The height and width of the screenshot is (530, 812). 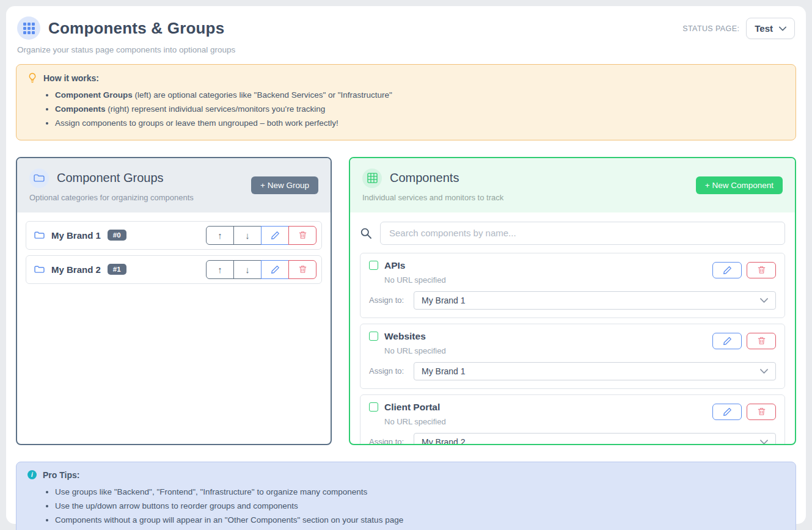 What do you see at coordinates (126, 50) in the screenshot?
I see `page-subtitle: Organize your status page components int…` at bounding box center [126, 50].